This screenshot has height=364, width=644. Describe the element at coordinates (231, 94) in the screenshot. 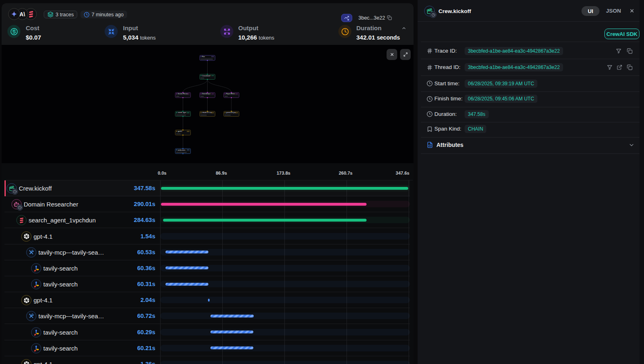

I see `svg-text: Report Writer` at that location.